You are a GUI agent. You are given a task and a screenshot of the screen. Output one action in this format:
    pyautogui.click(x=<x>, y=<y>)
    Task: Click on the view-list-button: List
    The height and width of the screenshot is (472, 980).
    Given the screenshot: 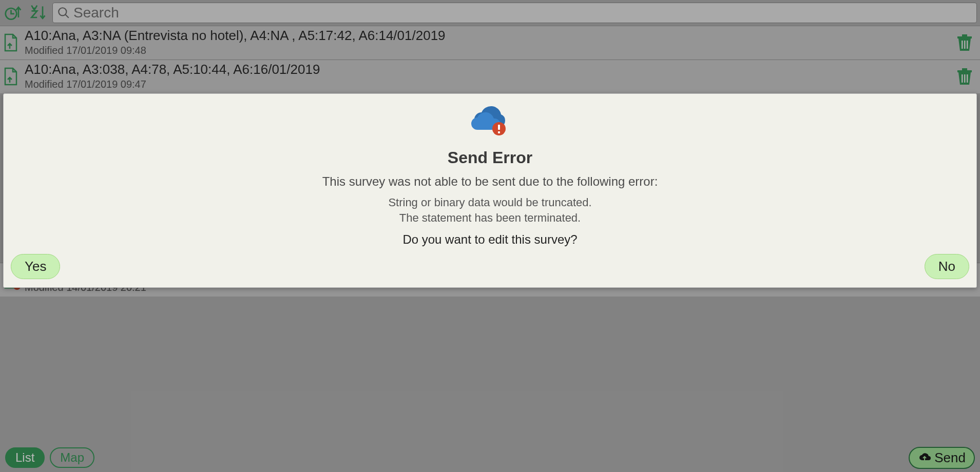 What is the action you would take?
    pyautogui.click(x=25, y=458)
    